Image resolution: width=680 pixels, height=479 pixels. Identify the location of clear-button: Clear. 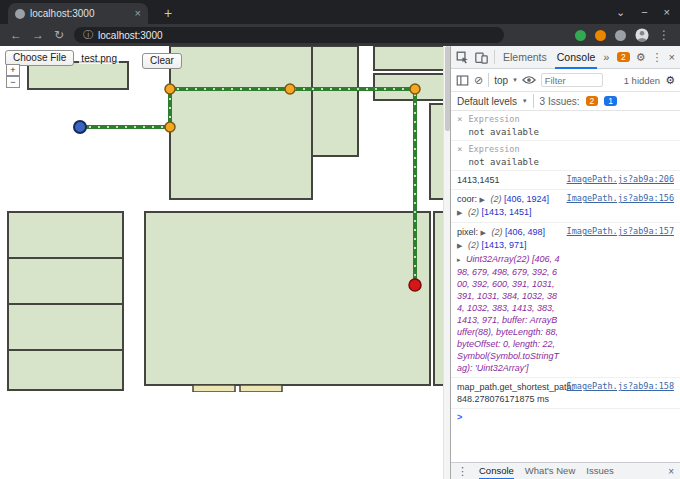
(162, 61).